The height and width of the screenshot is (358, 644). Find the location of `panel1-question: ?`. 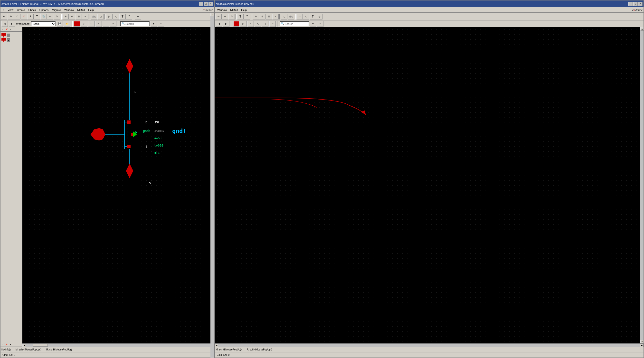

panel1-question: ? is located at coordinates (3, 29).